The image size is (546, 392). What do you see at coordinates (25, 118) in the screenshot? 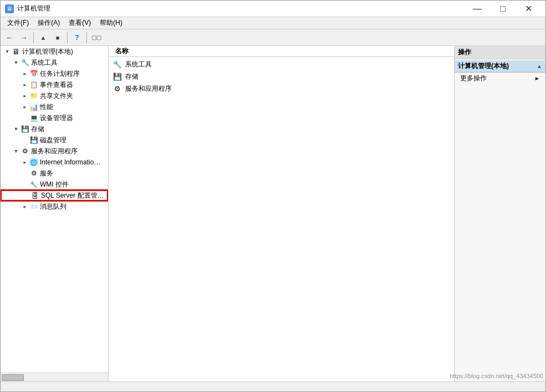
I see `expand-devmgr` at bounding box center [25, 118].